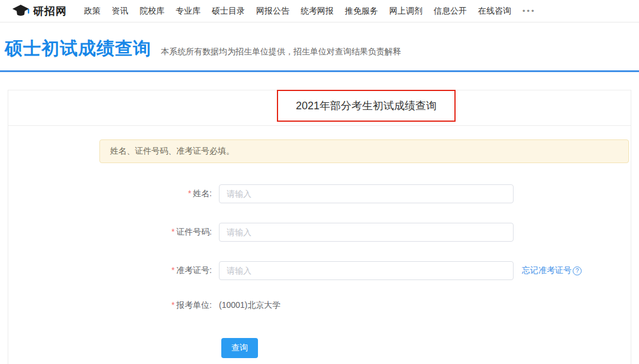  Describe the element at coordinates (21, 11) in the screenshot. I see `graduation-cap-icon` at that location.